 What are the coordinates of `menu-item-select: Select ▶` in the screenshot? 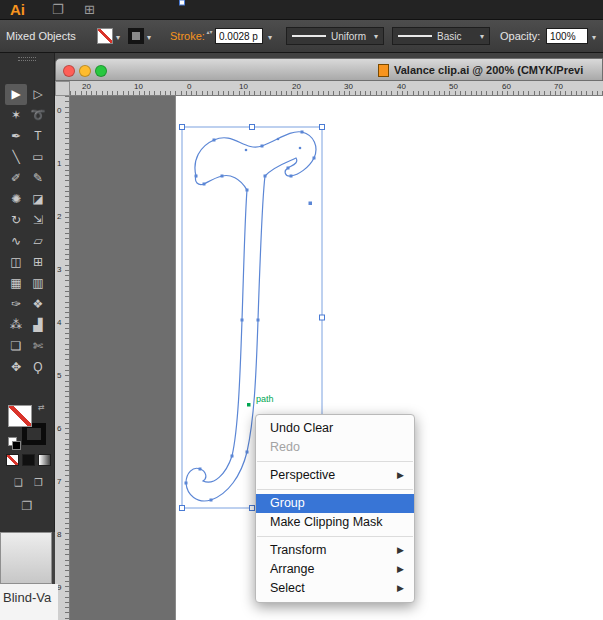 It's located at (335, 588).